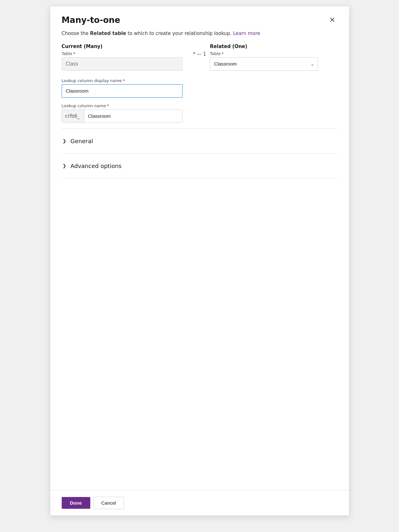  Describe the element at coordinates (76, 33) in the screenshot. I see `description-prefix: Choose the` at that location.